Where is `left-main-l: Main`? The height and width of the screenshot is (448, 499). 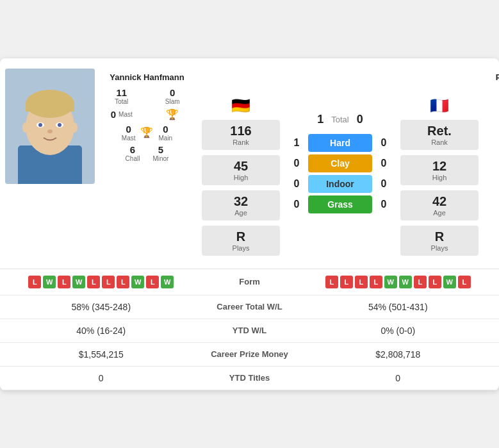
left-main-l: Main is located at coordinates (165, 138).